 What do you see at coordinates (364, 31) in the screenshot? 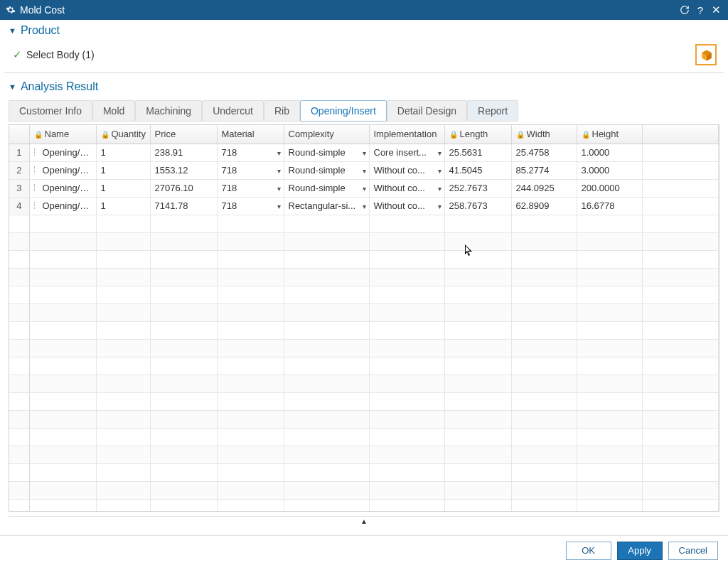
I see `section-product-header: ▼ Product` at bounding box center [364, 31].